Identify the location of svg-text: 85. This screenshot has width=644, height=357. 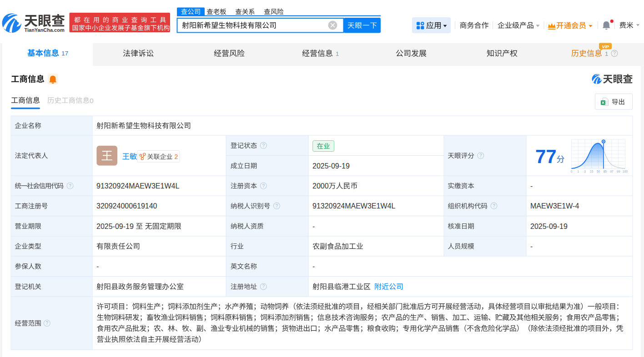
(605, 172).